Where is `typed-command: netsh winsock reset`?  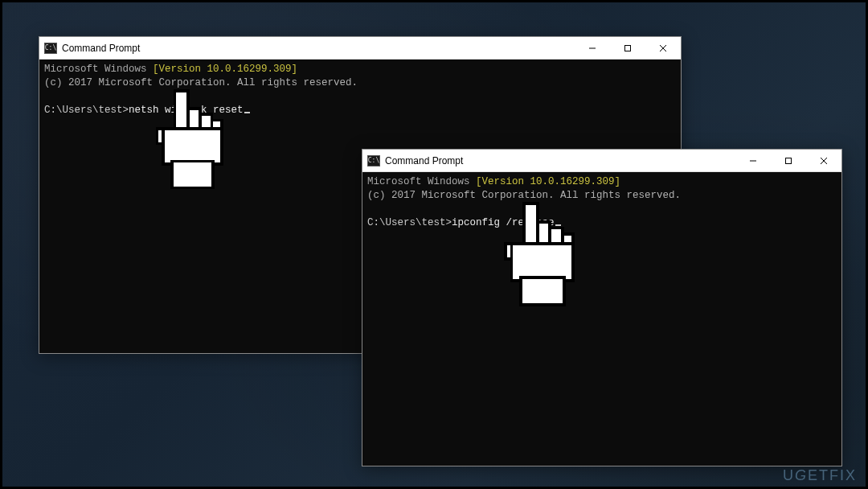
typed-command: netsh winsock reset is located at coordinates (186, 110).